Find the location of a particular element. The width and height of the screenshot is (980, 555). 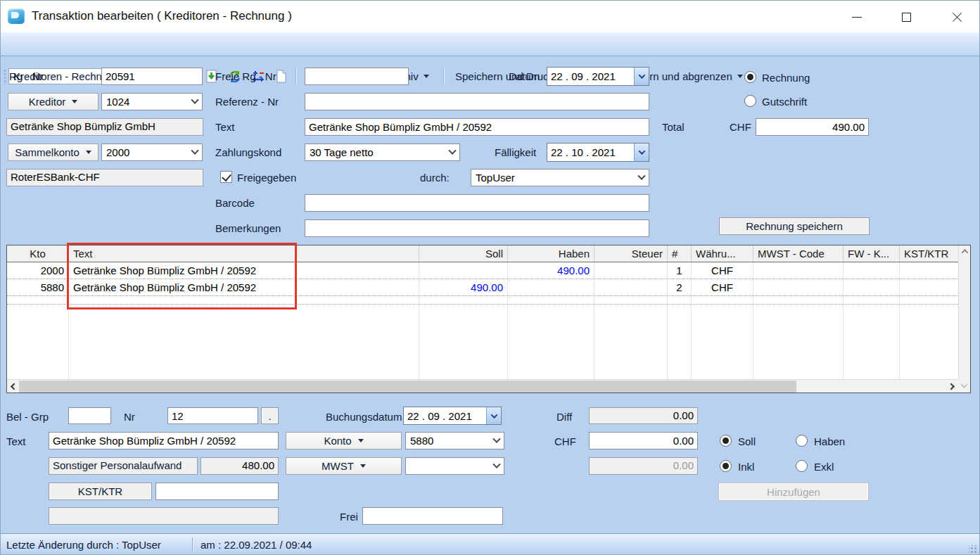

freigegeben-checkbox is located at coordinates (227, 177).